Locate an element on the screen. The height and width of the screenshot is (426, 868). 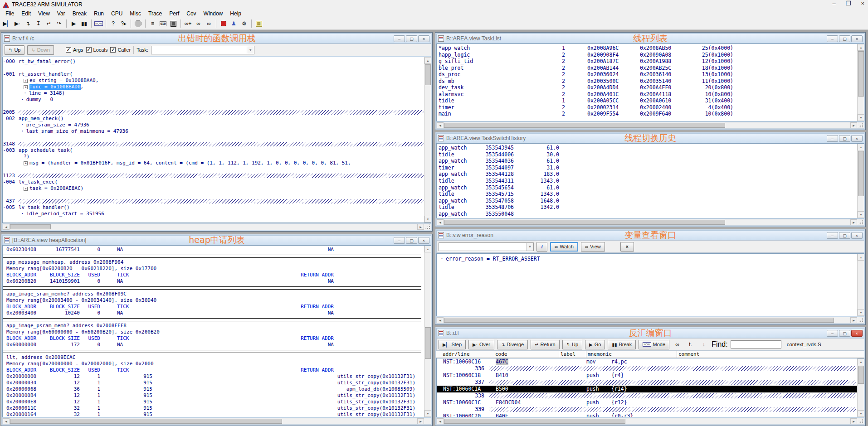
system-icon: ♟ is located at coordinates (234, 24).